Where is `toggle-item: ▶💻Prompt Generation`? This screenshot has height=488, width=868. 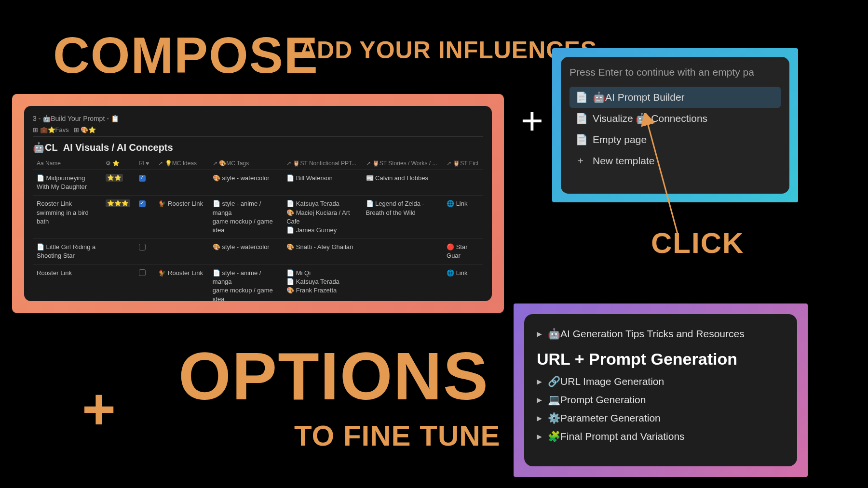
toggle-item: ▶💻Prompt Generation is located at coordinates (661, 400).